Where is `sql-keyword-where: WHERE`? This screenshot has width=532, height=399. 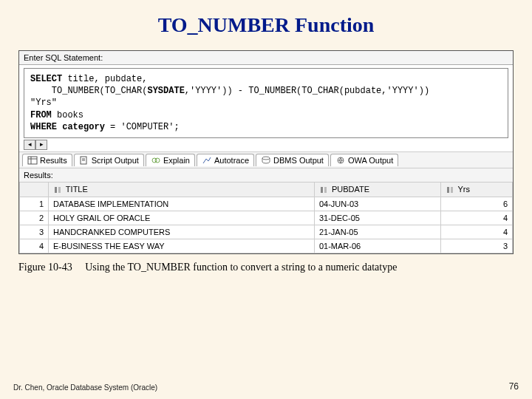 sql-keyword-where: WHERE is located at coordinates (44, 127).